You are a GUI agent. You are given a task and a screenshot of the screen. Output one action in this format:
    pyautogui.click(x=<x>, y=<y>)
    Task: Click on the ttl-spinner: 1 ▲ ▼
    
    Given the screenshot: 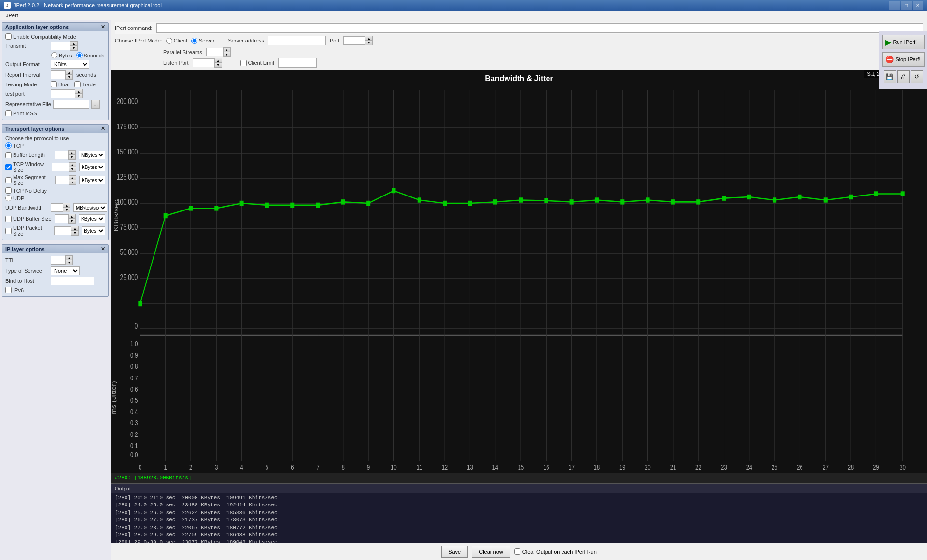 What is the action you would take?
    pyautogui.click(x=62, y=260)
    